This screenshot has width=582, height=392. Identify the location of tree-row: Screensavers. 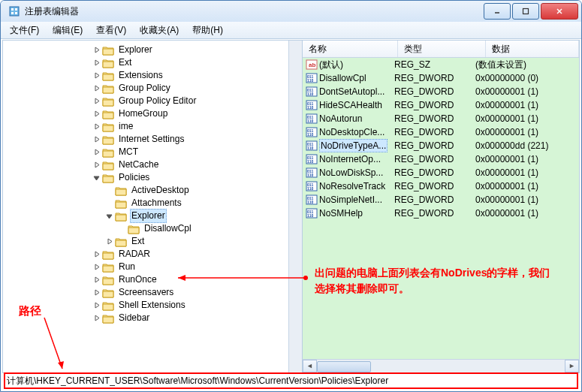
(152, 293).